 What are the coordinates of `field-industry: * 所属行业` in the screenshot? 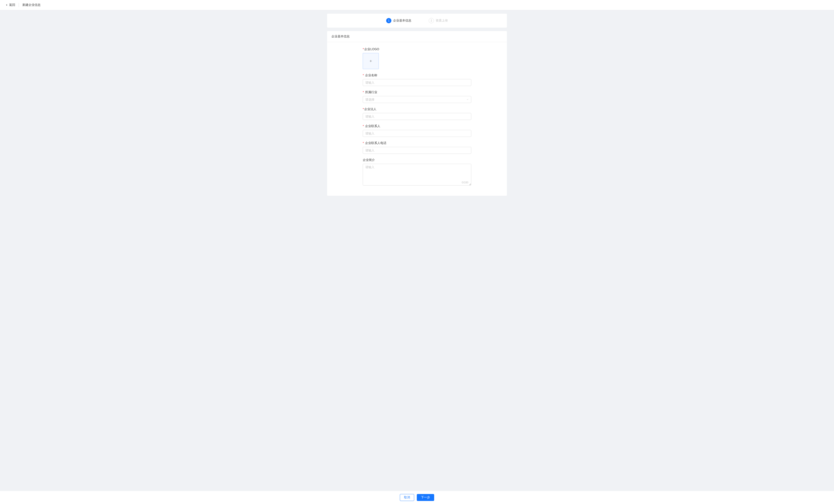 It's located at (417, 97).